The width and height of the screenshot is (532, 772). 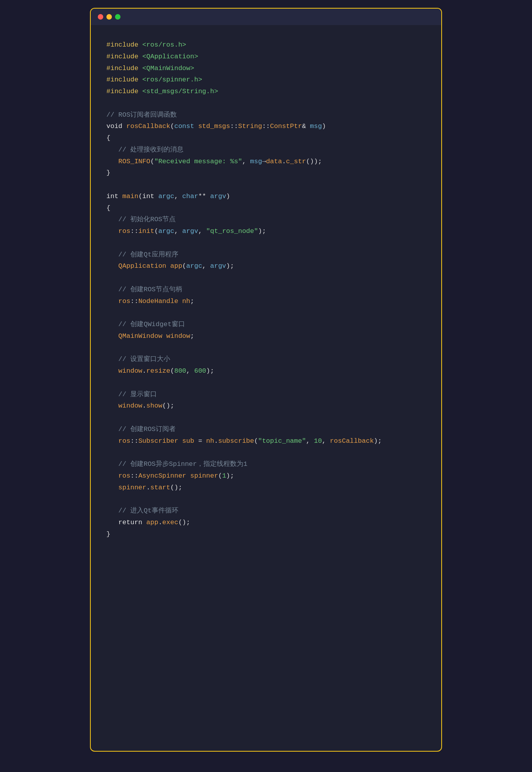 What do you see at coordinates (266, 523) in the screenshot?
I see `code-line: return app.exec();` at bounding box center [266, 523].